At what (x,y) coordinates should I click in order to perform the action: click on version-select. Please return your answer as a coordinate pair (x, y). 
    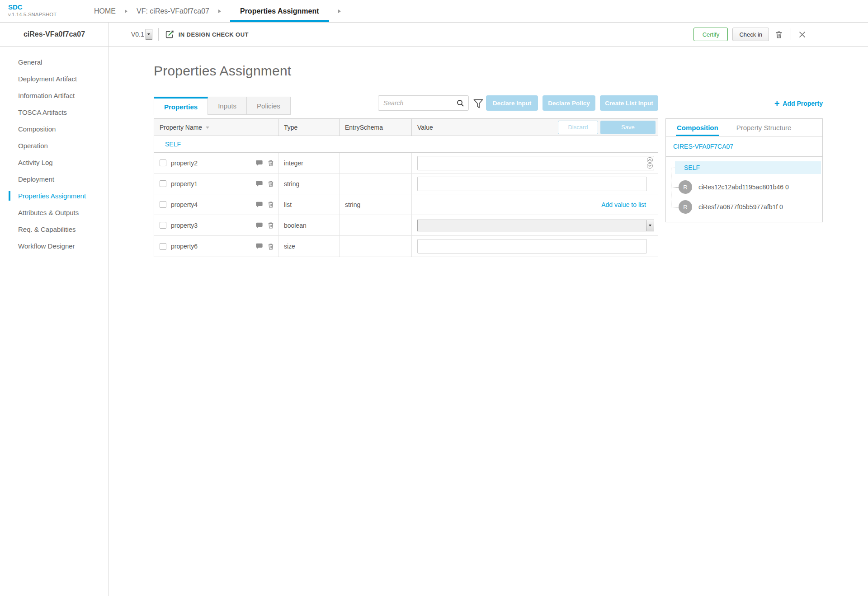
    Looking at the image, I should click on (149, 34).